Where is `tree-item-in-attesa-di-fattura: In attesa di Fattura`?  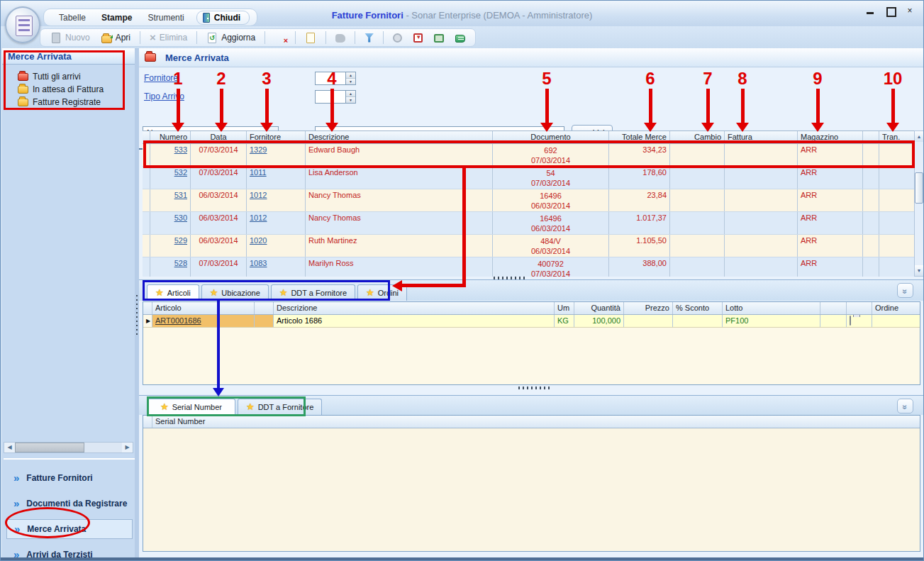 tree-item-in-attesa-di-fattura: In attesa di Fattura is located at coordinates (77, 89).